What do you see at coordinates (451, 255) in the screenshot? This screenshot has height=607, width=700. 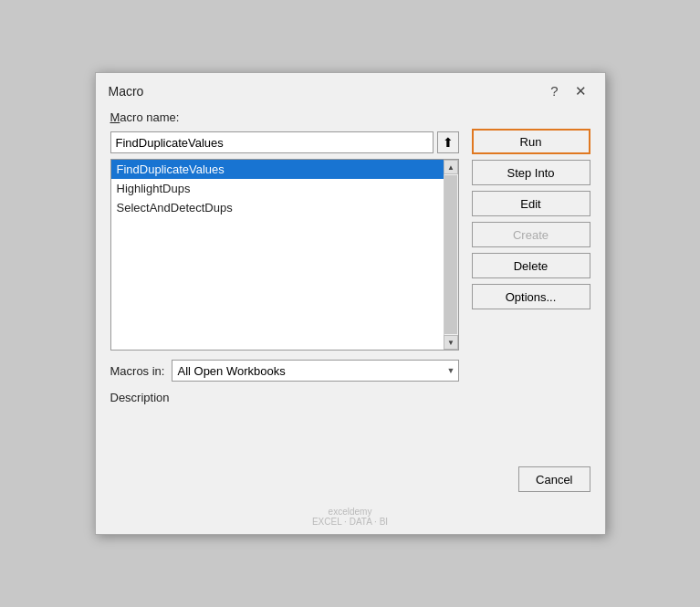 I see `scrollbar: ▲ ▼` at bounding box center [451, 255].